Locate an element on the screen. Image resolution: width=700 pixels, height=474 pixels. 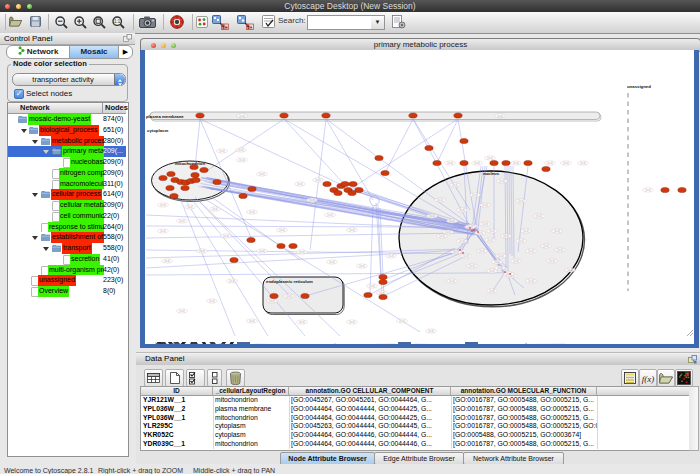
svg-text: f(x) is located at coordinates (648, 379).